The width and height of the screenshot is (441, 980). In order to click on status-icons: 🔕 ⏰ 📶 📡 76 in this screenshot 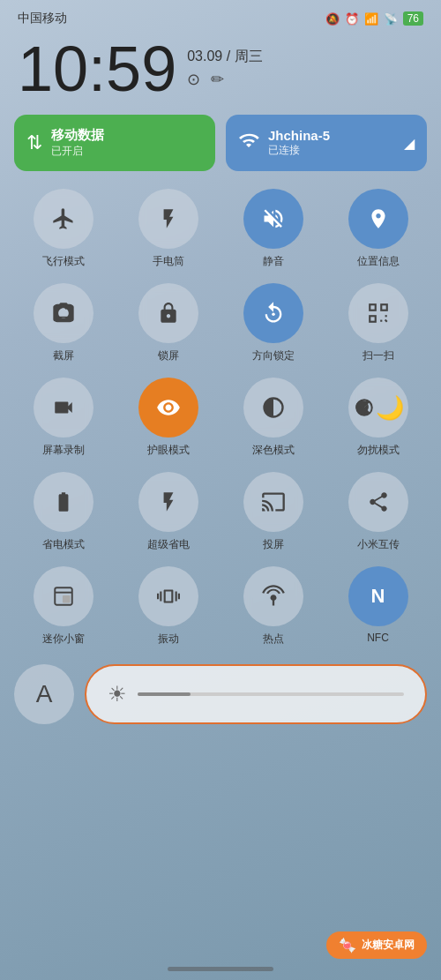, I will do `click(374, 19)`.